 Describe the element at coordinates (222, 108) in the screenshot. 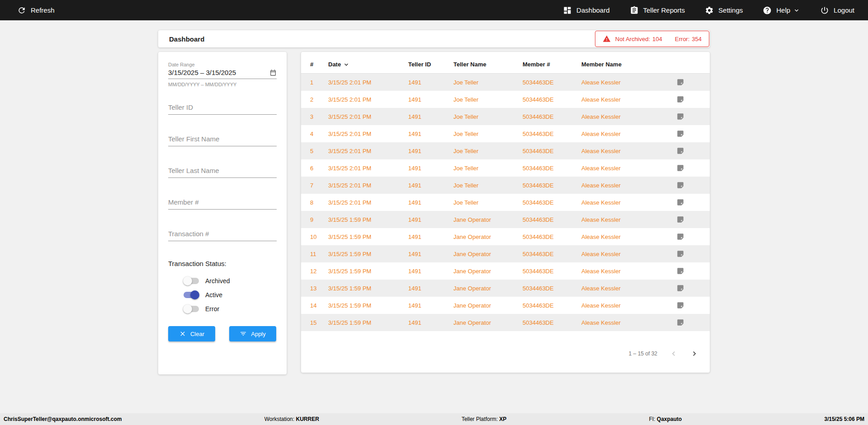

I see `teller-id-input` at that location.